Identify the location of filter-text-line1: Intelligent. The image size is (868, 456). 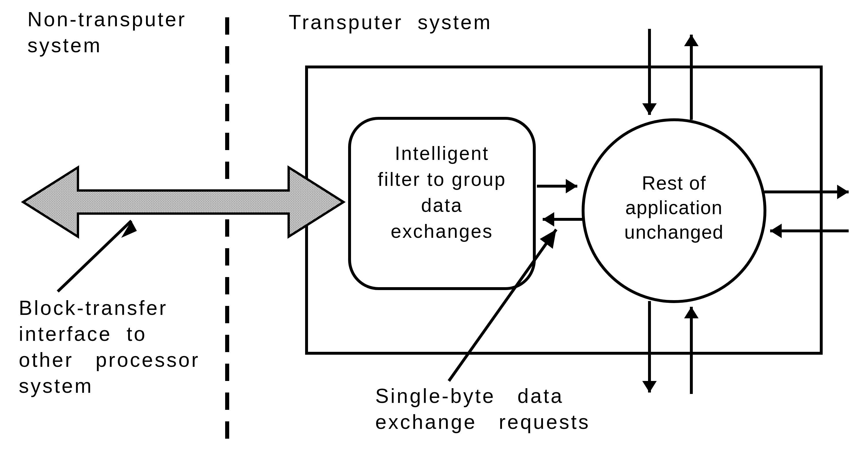
(442, 154).